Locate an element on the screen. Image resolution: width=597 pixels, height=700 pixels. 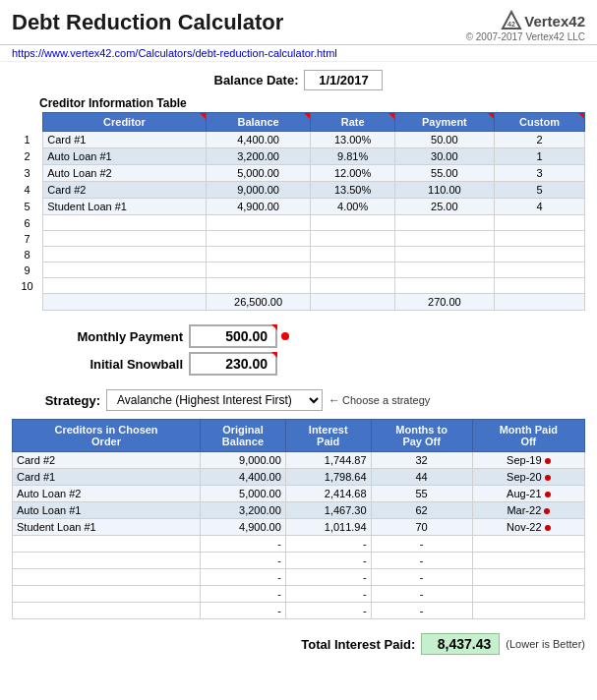
creditor-creditor-cell: Auto Loan #1 is located at coordinates (124, 157).